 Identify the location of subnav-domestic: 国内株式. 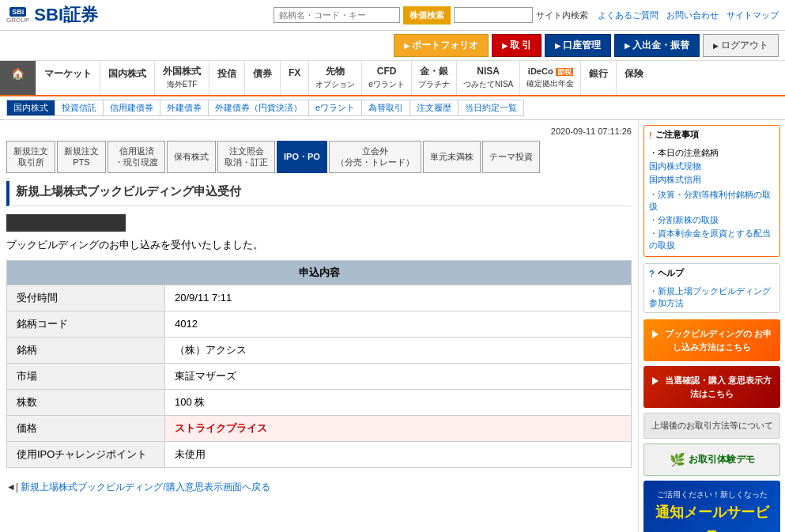
(31, 108).